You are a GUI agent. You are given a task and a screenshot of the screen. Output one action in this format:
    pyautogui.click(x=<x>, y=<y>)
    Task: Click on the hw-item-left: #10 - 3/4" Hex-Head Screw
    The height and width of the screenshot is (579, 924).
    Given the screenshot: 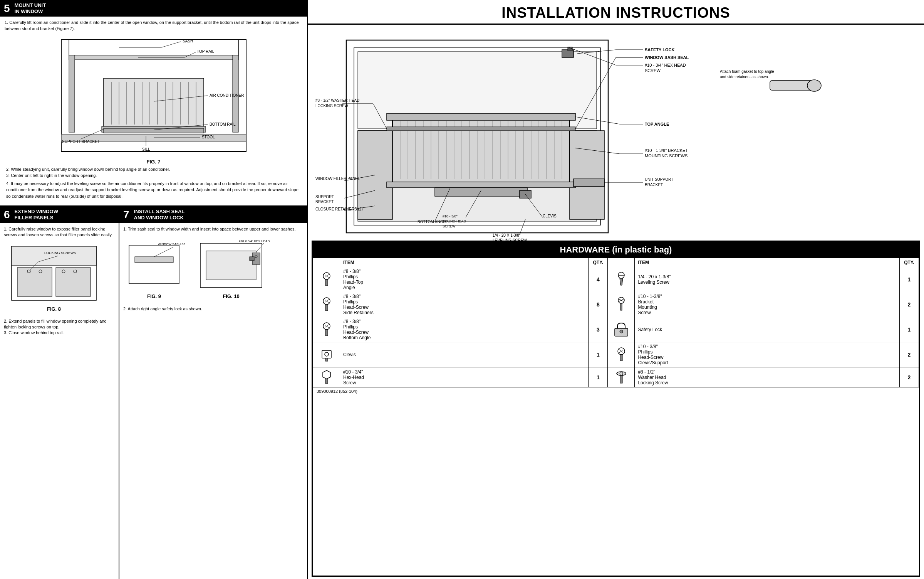 What is the action you would take?
    pyautogui.click(x=465, y=377)
    